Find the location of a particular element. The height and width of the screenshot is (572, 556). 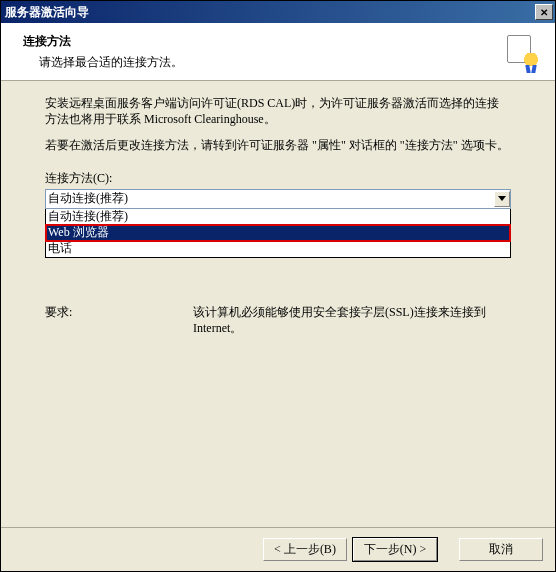

connection-method-dropdown: 自动连接(推荐) Web 浏览器 电话 is located at coordinates (278, 234).